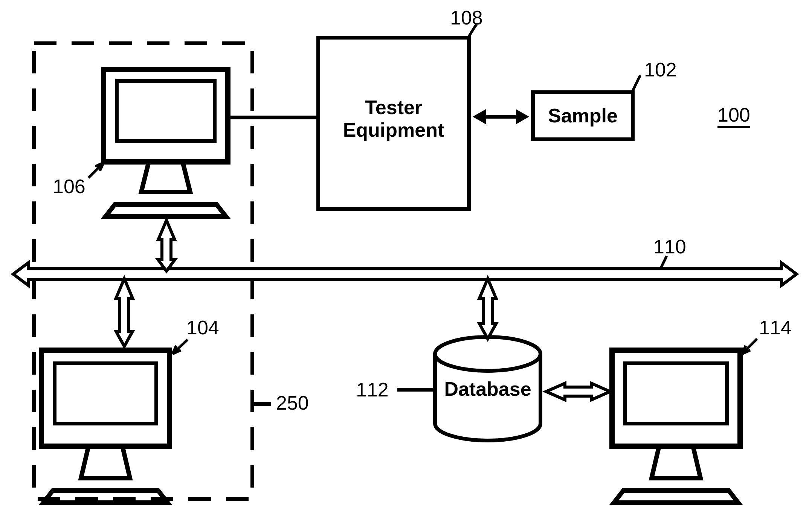  I want to click on ref-108: 108, so click(466, 18).